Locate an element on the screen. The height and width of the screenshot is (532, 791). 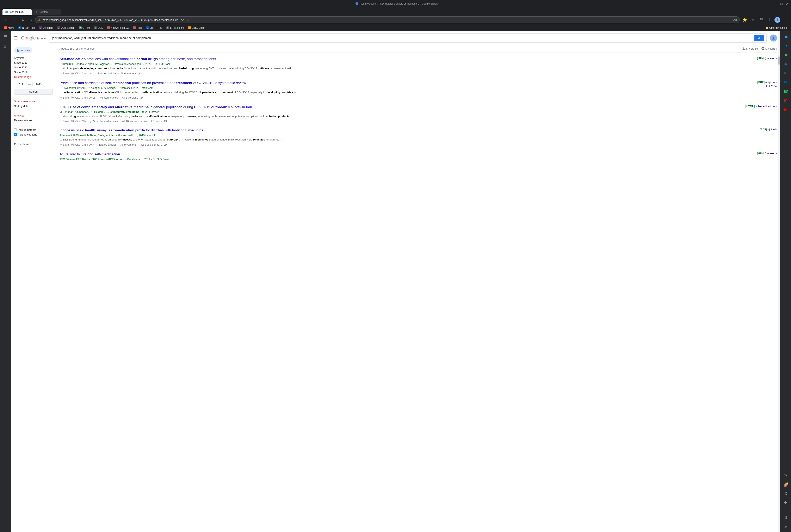
result-related-3: Related articles is located at coordinates (109, 121).